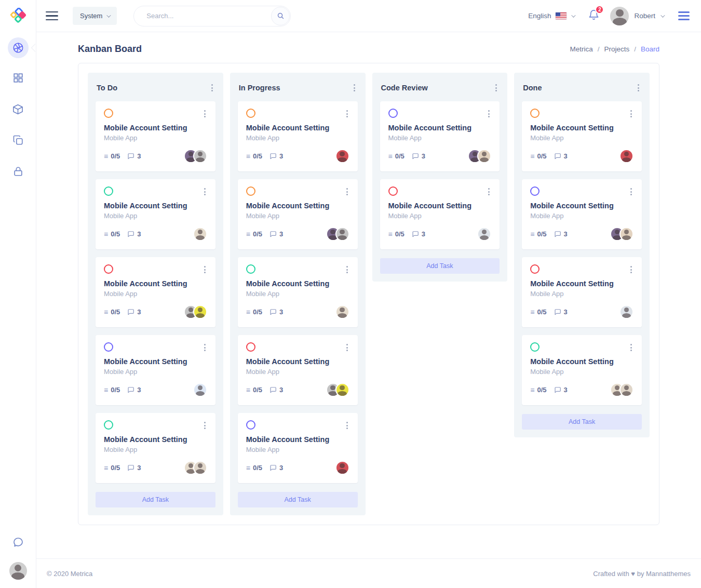  I want to click on sidebar-item-apps, so click(18, 79).